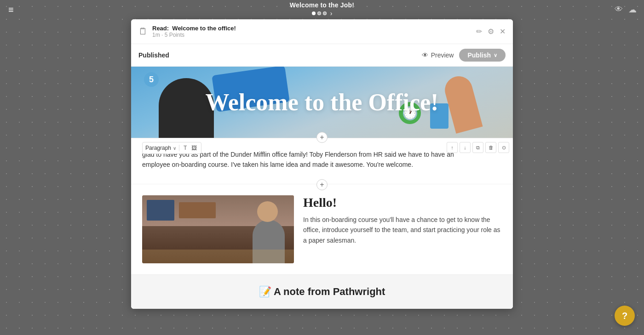  Describe the element at coordinates (479, 55) in the screenshot. I see `publish-label: Publish` at that location.